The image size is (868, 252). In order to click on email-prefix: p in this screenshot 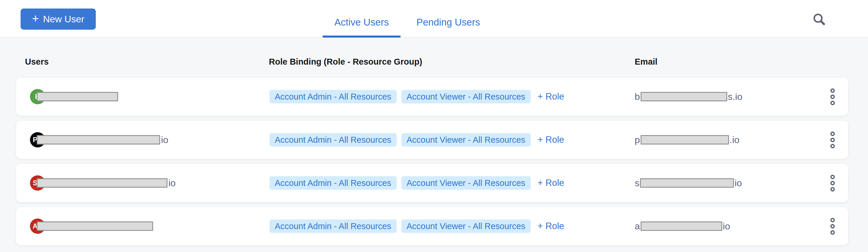, I will do `click(638, 140)`.